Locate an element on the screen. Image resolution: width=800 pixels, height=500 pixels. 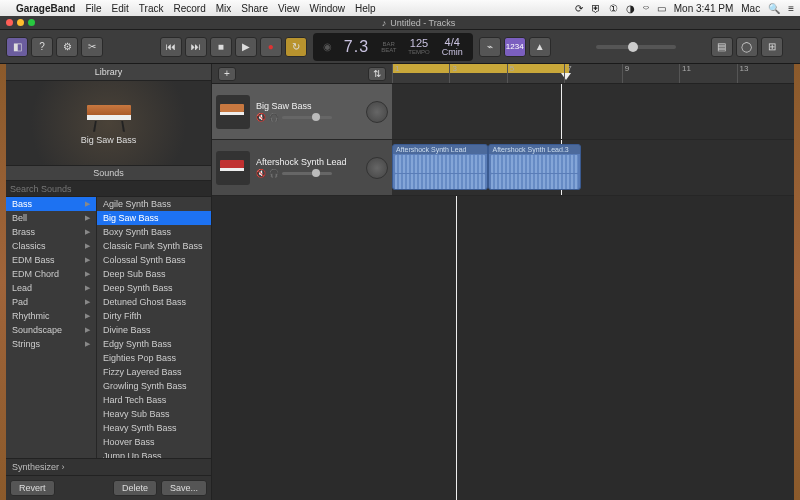
track-header: Aftershock Synth Lead🔇🎧 is located at coordinates (302, 168).